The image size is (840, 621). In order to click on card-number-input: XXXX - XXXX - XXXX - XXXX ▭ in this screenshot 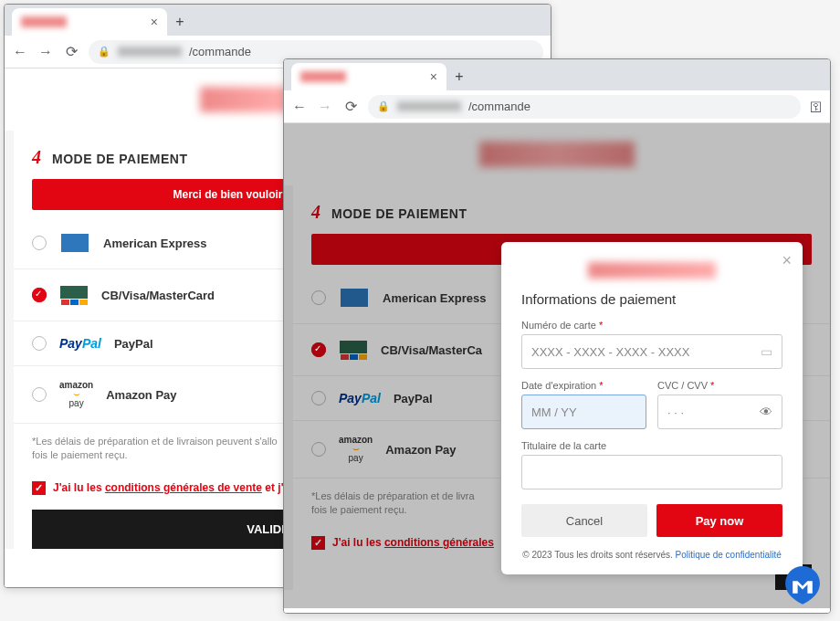, I will do `click(652, 352)`.